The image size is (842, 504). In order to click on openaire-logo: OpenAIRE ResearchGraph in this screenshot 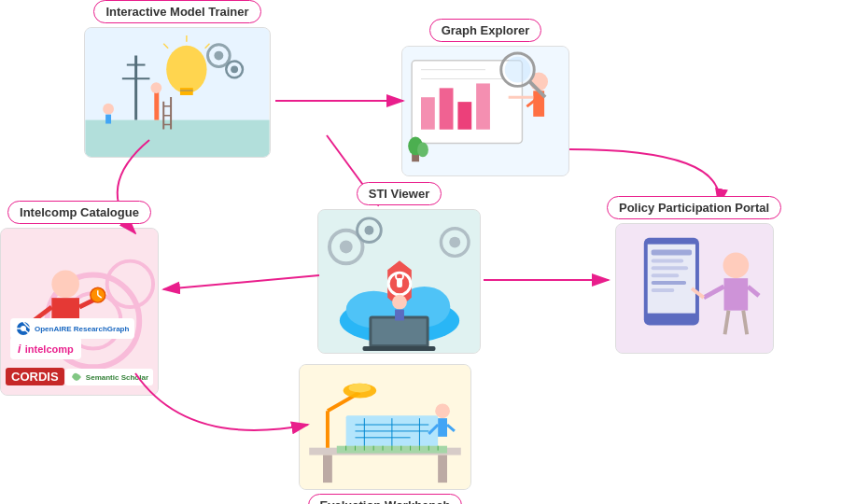, I will do `click(73, 329)`.